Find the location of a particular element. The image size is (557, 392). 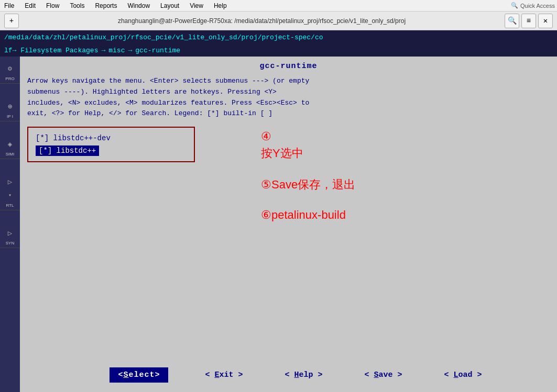

search-button: 🔍 is located at coordinates (512, 21).